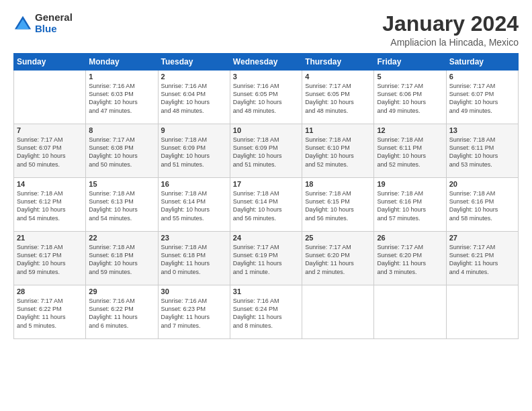  I want to click on day-info: Sunrise: 7:18 AM Sunset: 6:09 PM Dayligh…, so click(194, 152).